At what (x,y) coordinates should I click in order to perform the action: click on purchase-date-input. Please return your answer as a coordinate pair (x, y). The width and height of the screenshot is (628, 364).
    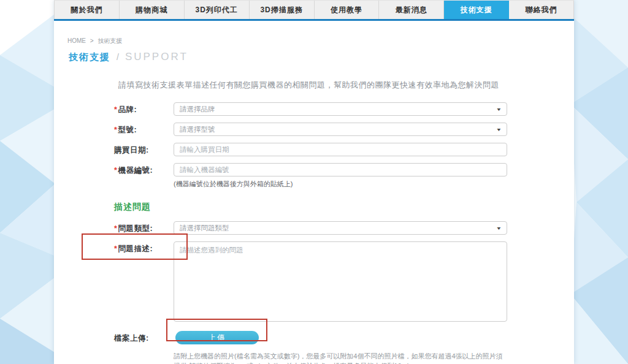
    Looking at the image, I should click on (340, 150).